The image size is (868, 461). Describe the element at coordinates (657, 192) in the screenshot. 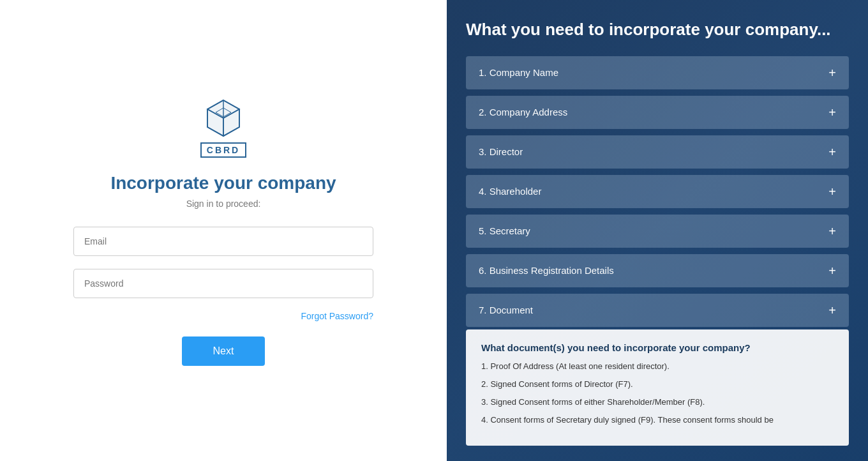

I see `accordion-item-shareholder: 4. Shareholder +` at that location.